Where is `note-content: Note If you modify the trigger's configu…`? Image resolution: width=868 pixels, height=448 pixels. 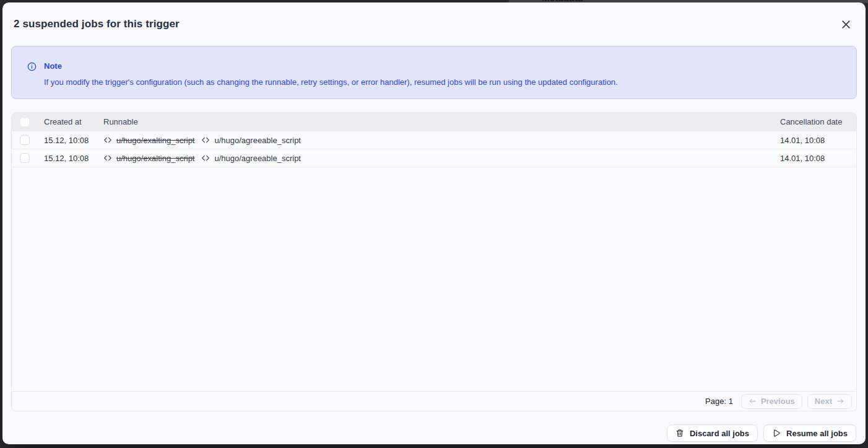 note-content: Note If you modify the trigger's configu… is located at coordinates (331, 80).